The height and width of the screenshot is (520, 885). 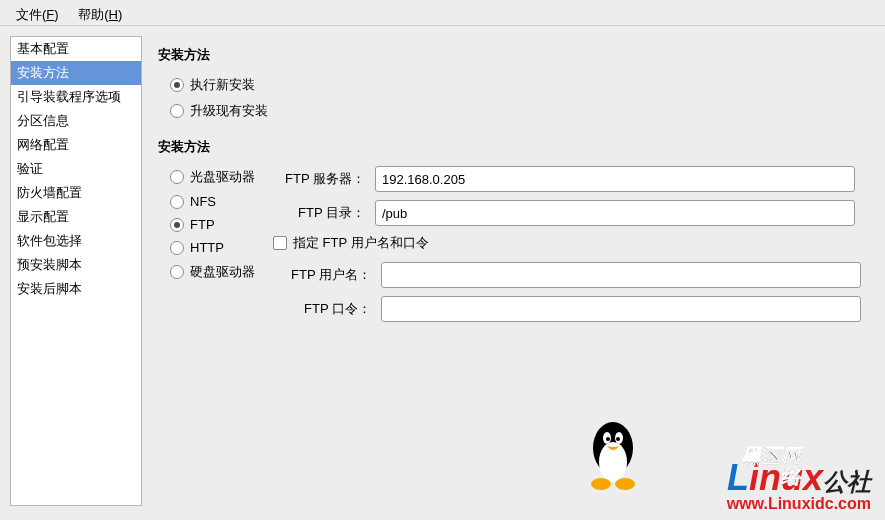 I want to click on radio-harddisk: 硬盘驱动器, so click(x=212, y=272).